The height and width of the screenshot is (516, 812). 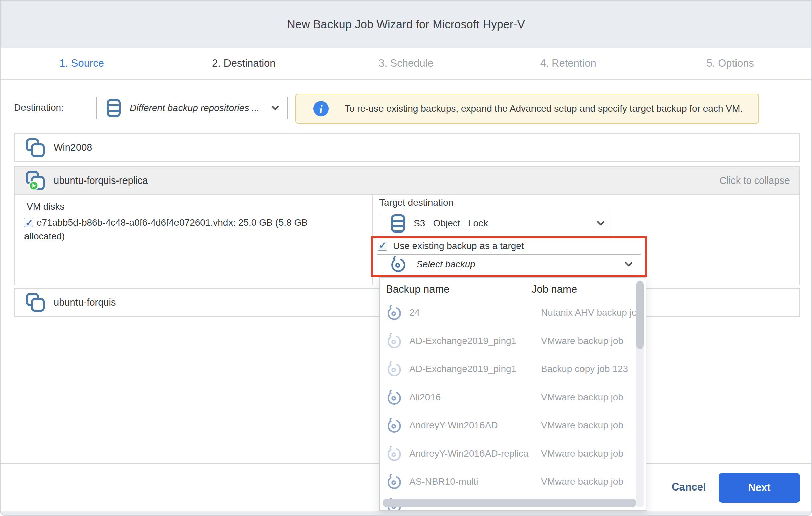 What do you see at coordinates (509, 503) in the screenshot?
I see `horizontal-scrollbar-thumb` at bounding box center [509, 503].